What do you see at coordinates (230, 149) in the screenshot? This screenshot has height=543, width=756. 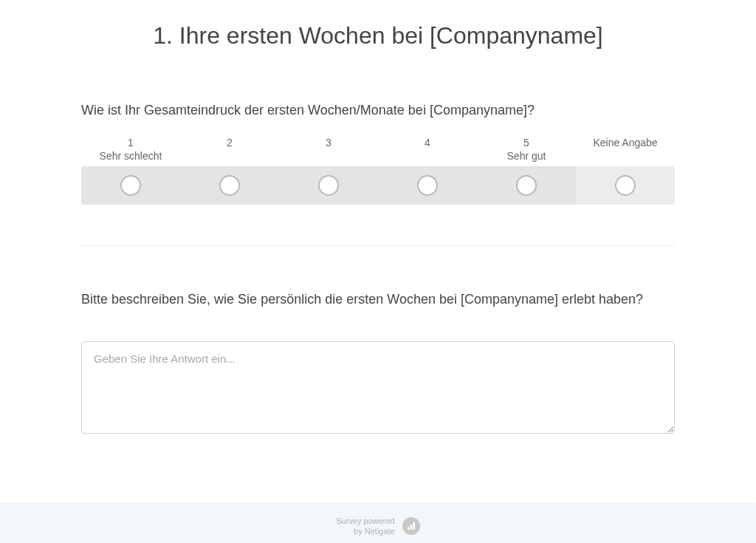 I see `rating-header-2: 2` at bounding box center [230, 149].